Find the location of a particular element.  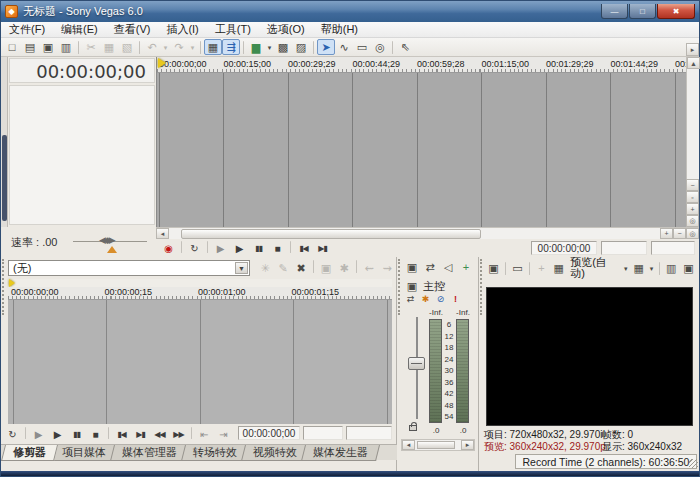

normal-edit-tool-icon: ➤ is located at coordinates (326, 47).